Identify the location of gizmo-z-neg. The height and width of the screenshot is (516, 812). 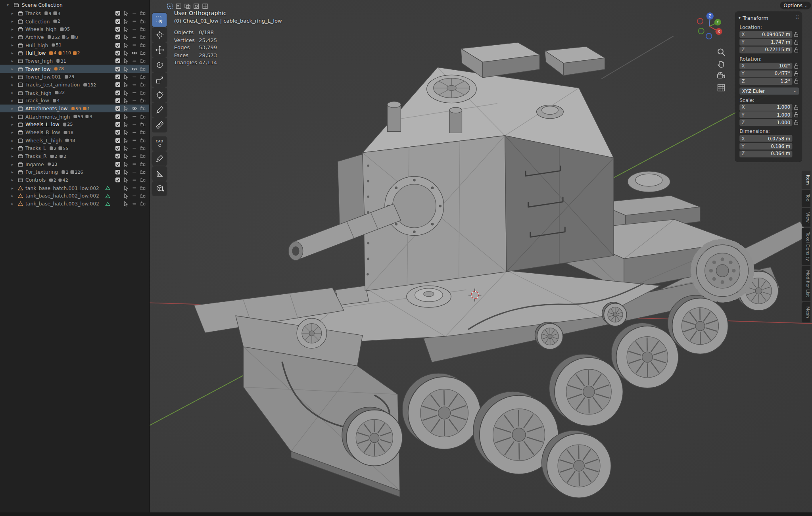
(709, 36).